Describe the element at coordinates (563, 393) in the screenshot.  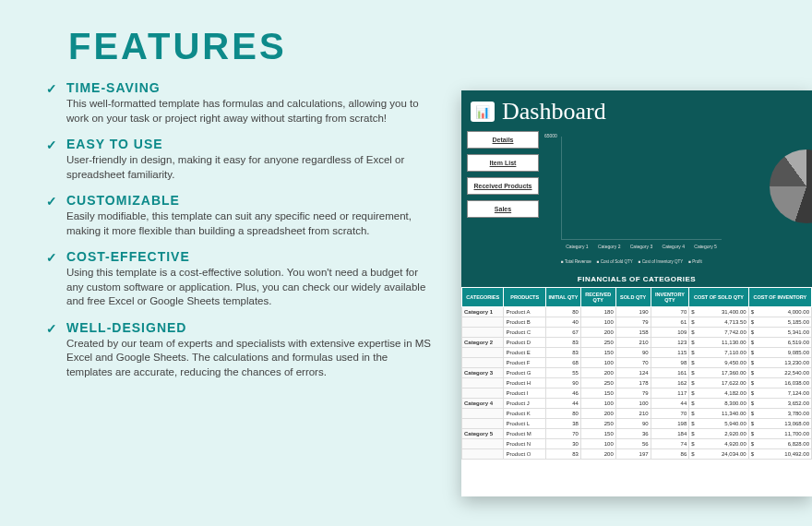
I see `cell: 46` at that location.